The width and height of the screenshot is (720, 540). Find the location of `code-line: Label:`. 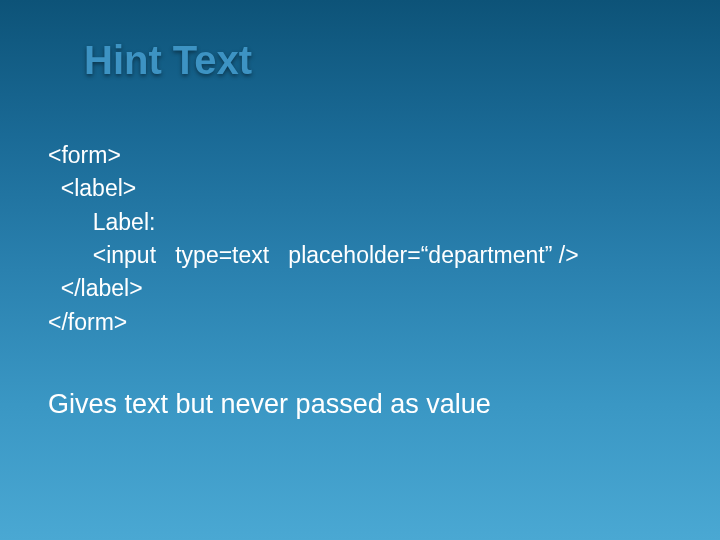

code-line: Label: is located at coordinates (360, 222).